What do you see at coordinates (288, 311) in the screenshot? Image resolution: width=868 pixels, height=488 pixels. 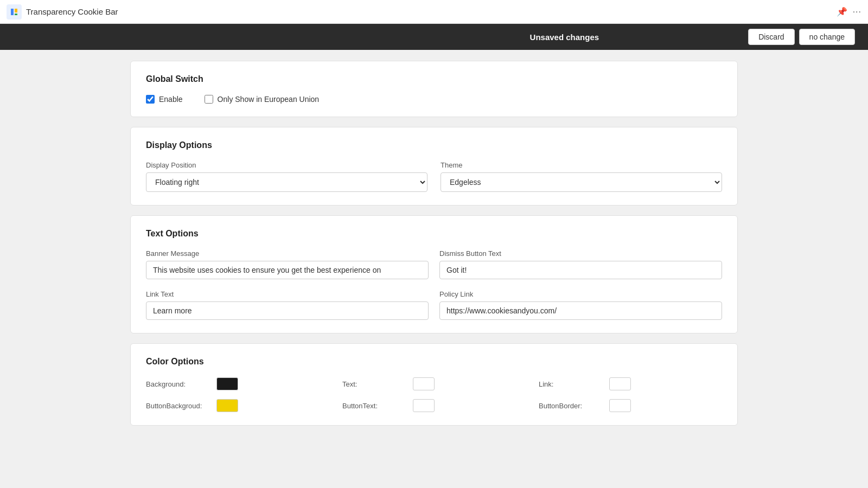 I see `link-text-input` at bounding box center [288, 311].